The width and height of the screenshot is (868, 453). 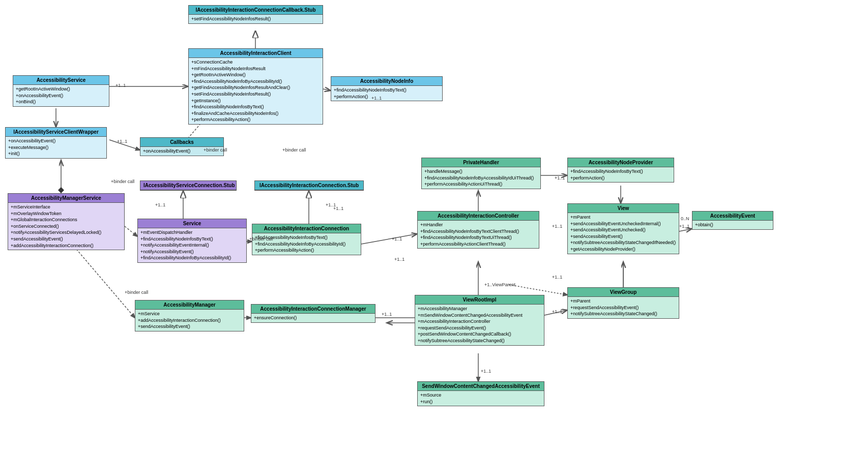 I want to click on uml-header-3: AccessibilityService, so click(x=61, y=80).